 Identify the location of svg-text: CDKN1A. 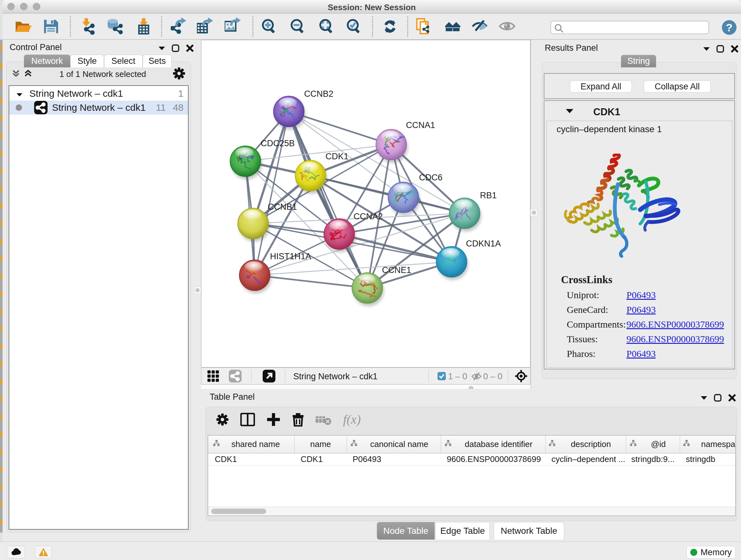
(484, 244).